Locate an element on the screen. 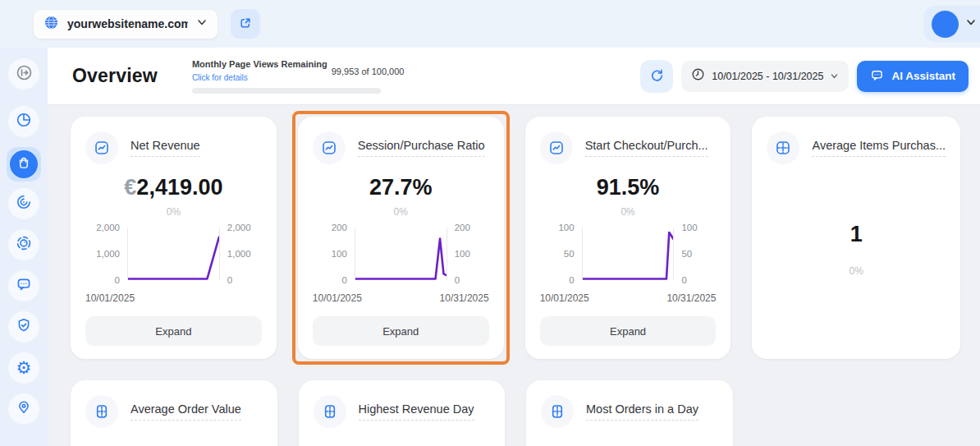 The width and height of the screenshot is (980, 446). card-title: Session/Purchase Ratio is located at coordinates (422, 148).